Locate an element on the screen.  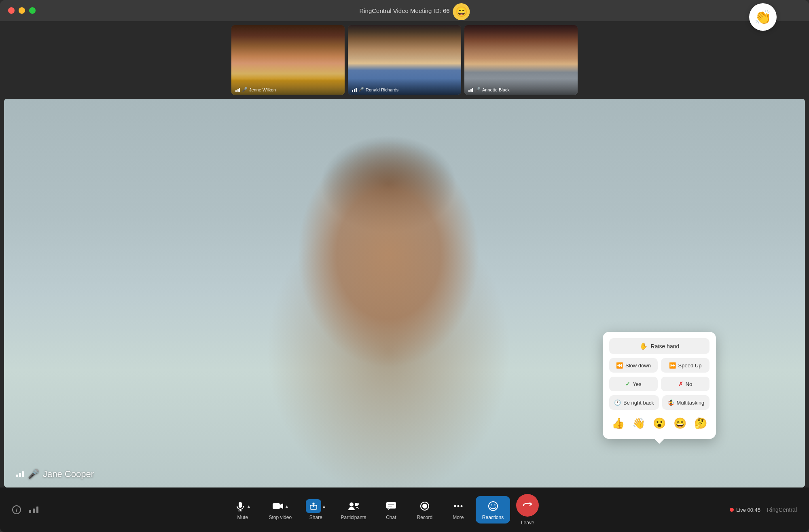
participants-icon: 4 is located at coordinates (354, 506).